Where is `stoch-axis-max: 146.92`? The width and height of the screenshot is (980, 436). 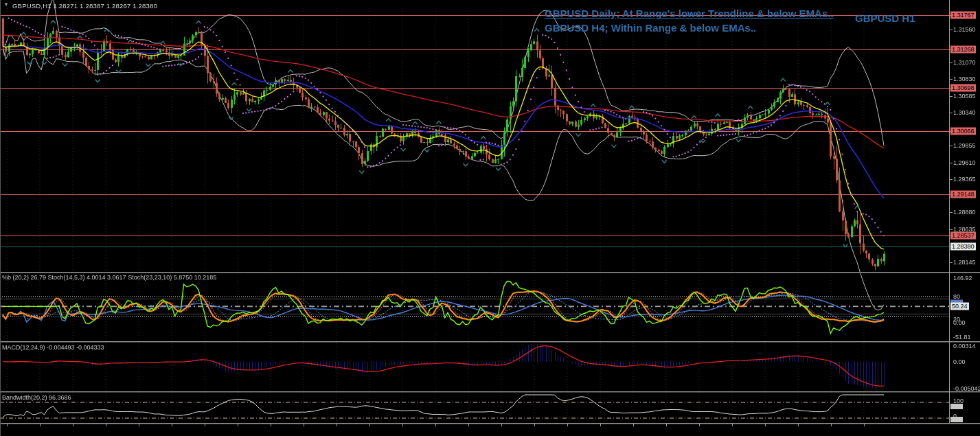
stoch-axis-max: 146.92 is located at coordinates (963, 278).